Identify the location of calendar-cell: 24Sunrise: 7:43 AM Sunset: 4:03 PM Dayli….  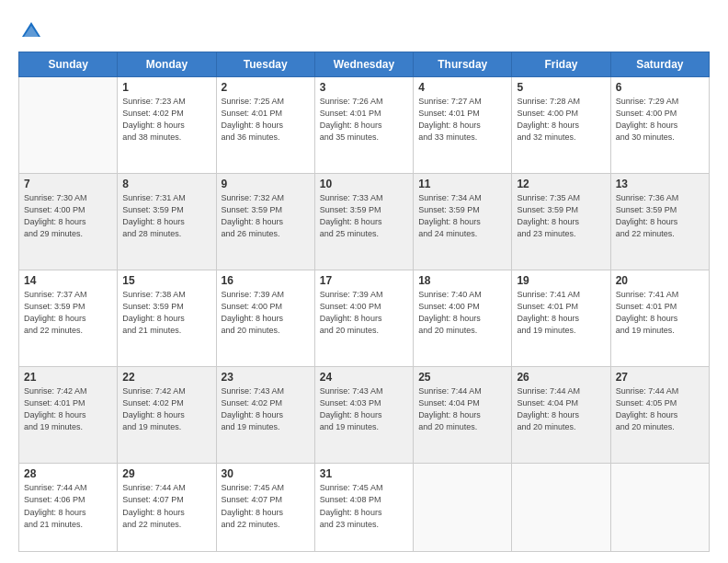
(364, 416).